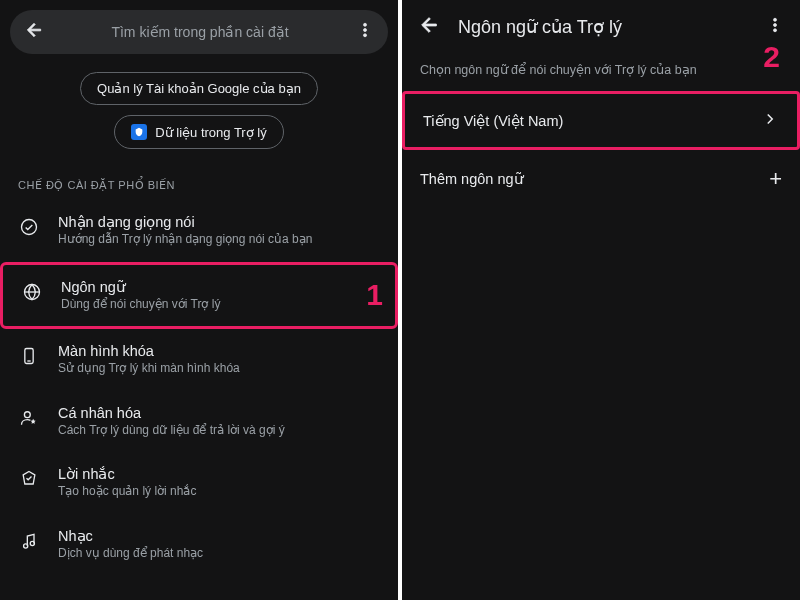  Describe the element at coordinates (199, 184) in the screenshot. I see `section-header: CHẾ ĐỘ CÀI ĐẶT PHỔ BIẾN` at that location.